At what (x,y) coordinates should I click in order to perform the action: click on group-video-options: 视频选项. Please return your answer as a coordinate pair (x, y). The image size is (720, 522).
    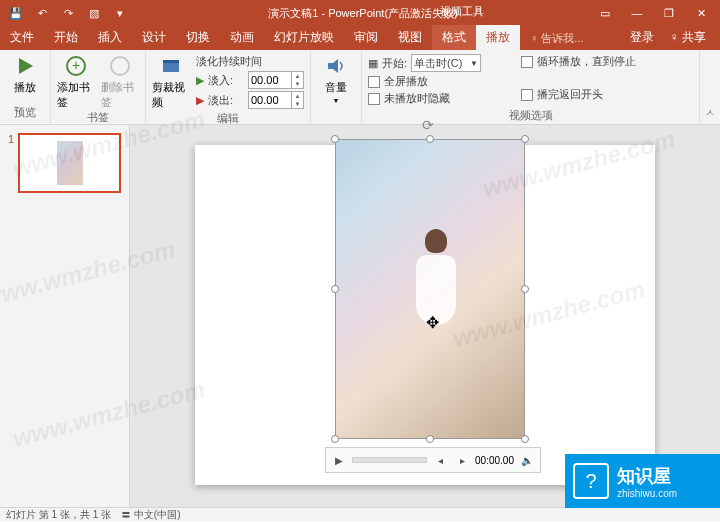
    Looking at the image, I should click on (530, 116).